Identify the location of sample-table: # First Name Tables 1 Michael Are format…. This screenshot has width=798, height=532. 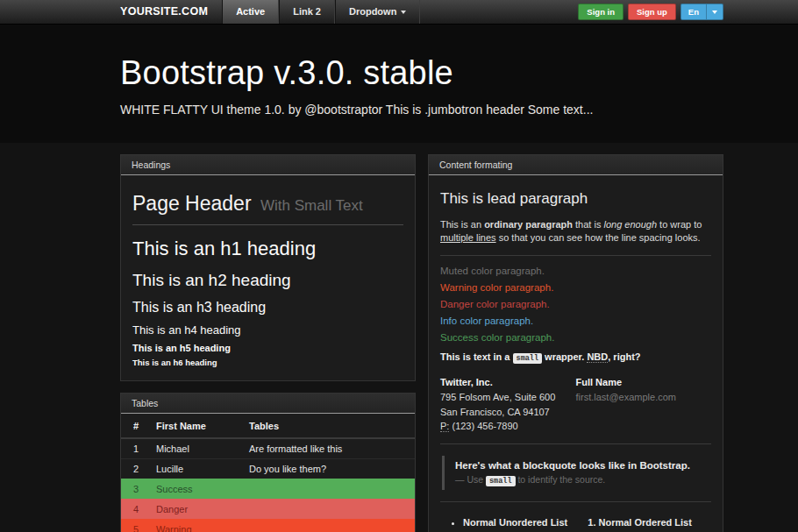
(268, 473).